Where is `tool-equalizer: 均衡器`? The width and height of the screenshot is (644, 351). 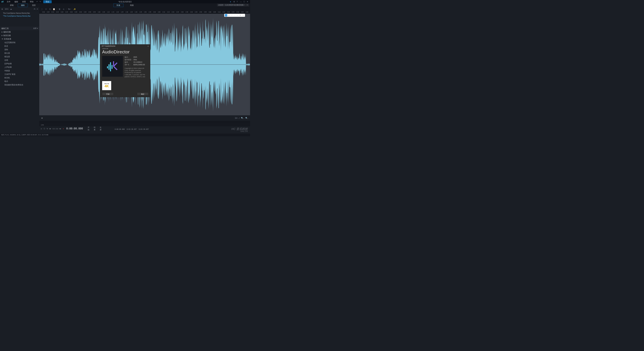 tool-equalizer: 均衡器 is located at coordinates (20, 71).